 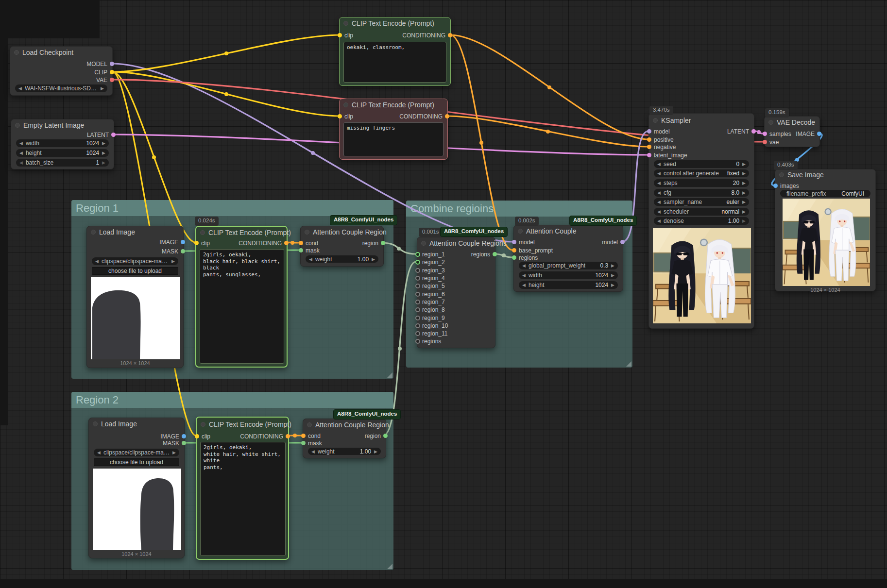 I want to click on input-slot-latent-image: latent_image, so click(x=670, y=155).